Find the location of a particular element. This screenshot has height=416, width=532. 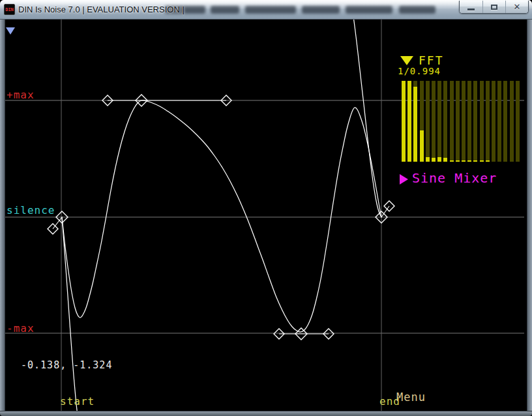

minus-max-label: -max is located at coordinates (21, 329).